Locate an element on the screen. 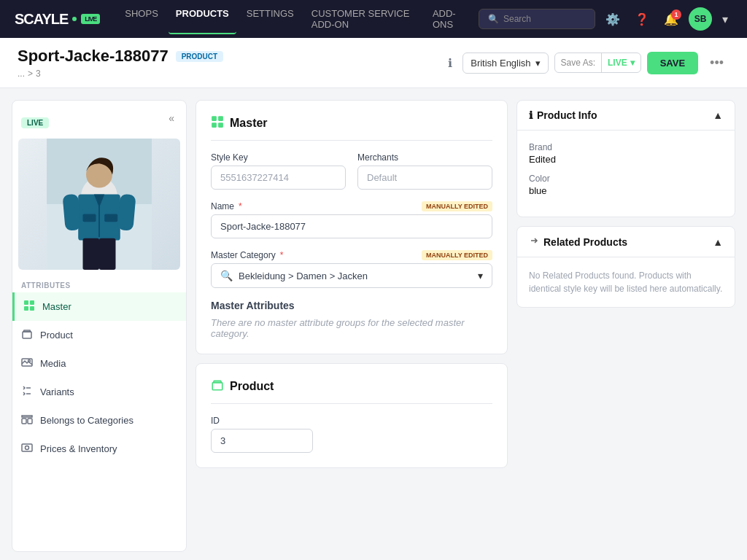  color-label: Color is located at coordinates (626, 179).